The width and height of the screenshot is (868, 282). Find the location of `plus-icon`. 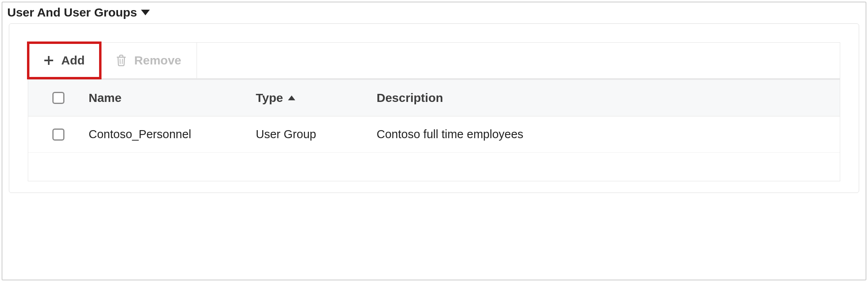

plus-icon is located at coordinates (49, 60).